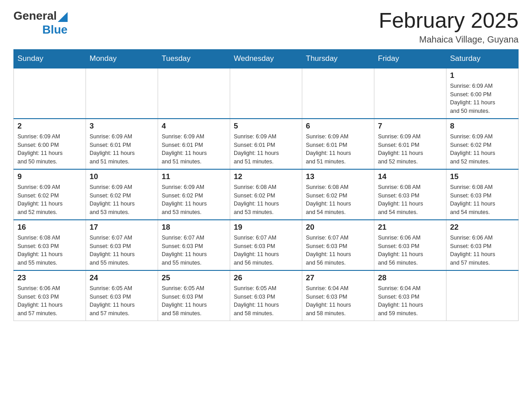 This screenshot has width=532, height=411. Describe the element at coordinates (410, 126) in the screenshot. I see `day-number: 7` at that location.